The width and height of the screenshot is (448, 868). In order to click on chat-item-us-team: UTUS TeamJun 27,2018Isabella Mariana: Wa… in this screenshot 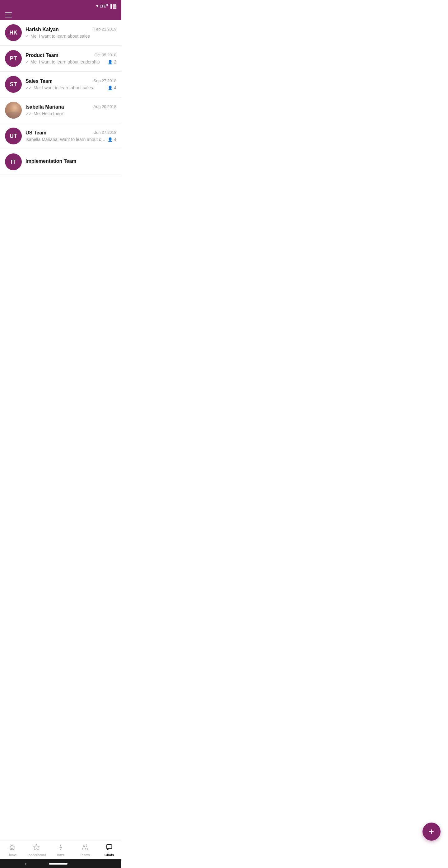, I will do `click(61, 136)`.